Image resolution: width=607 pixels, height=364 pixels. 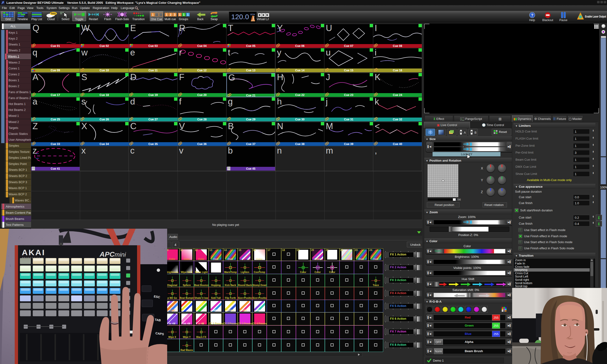 What do you see at coordinates (34, 252) in the screenshot?
I see `svg-text: AKAI` at bounding box center [34, 252].